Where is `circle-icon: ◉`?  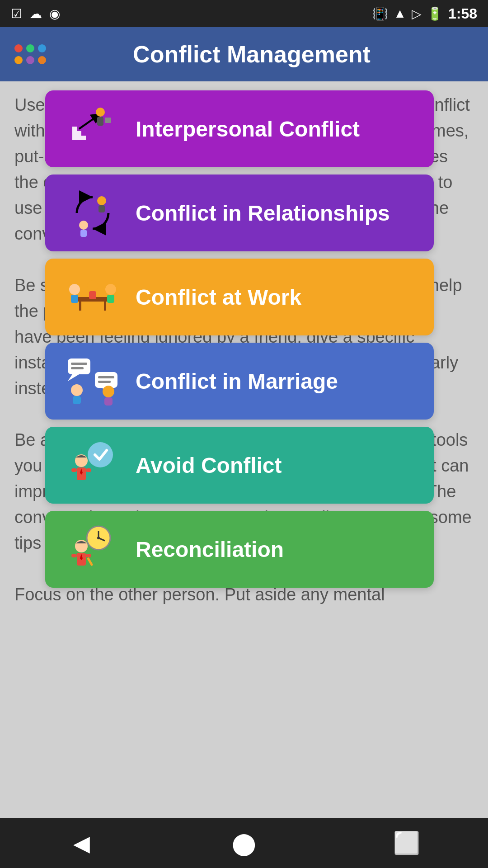
circle-icon: ◉ is located at coordinates (55, 14).